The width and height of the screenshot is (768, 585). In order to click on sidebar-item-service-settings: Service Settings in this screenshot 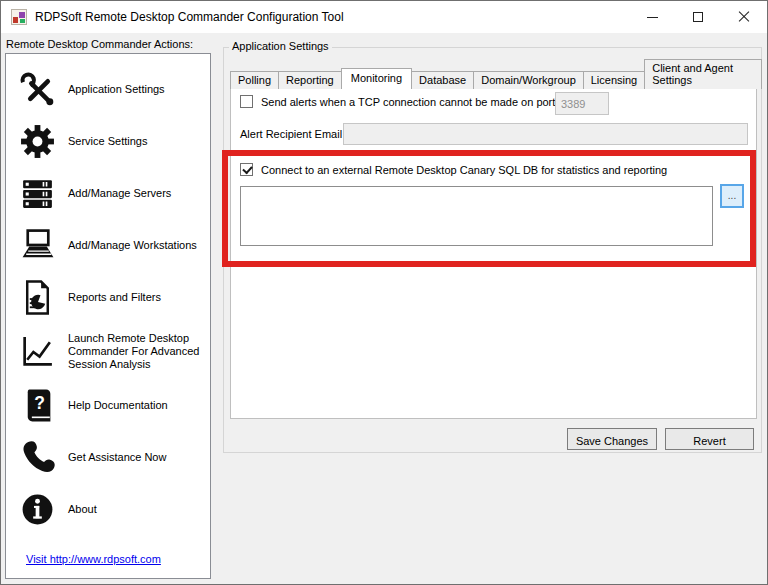, I will do `click(108, 141)`.